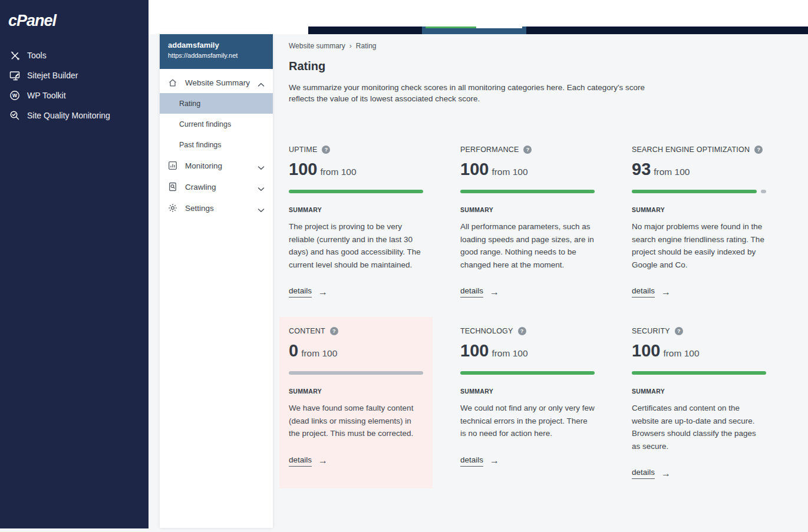  What do you see at coordinates (303, 150) in the screenshot?
I see `category-label: UPTIME` at bounding box center [303, 150].